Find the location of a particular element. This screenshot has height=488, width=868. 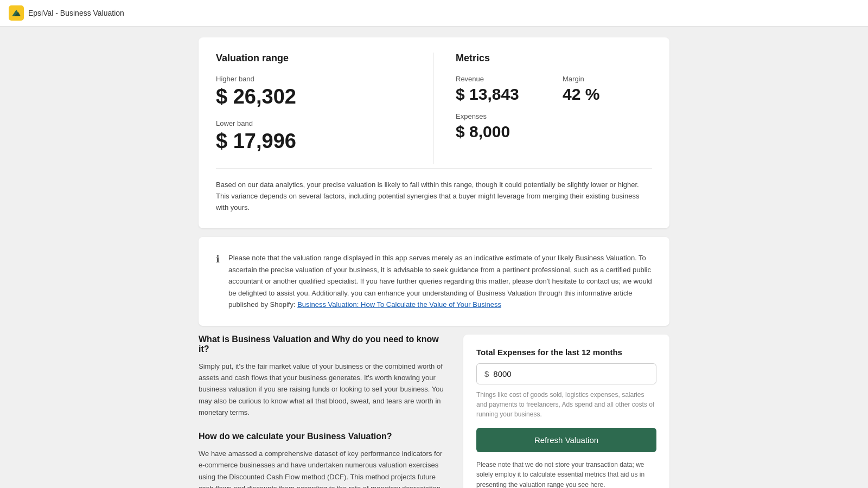

margin-metric: Margin 42 % is located at coordinates (608, 89).